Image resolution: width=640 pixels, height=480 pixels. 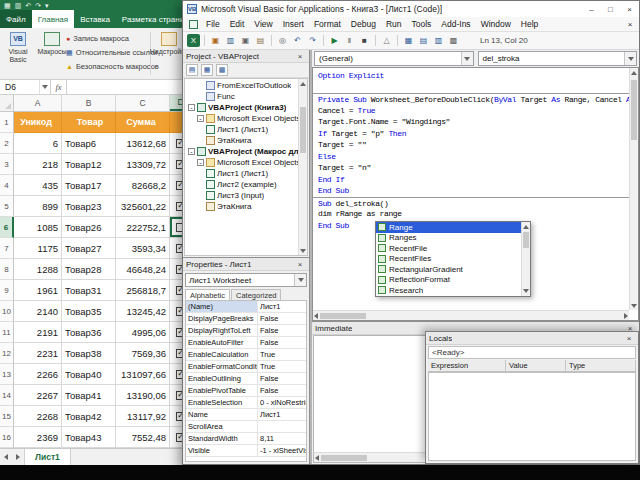 What do you see at coordinates (112, 52) in the screenshot?
I see `relative-references-button: ▦ Относительные ссылки` at bounding box center [112, 52].